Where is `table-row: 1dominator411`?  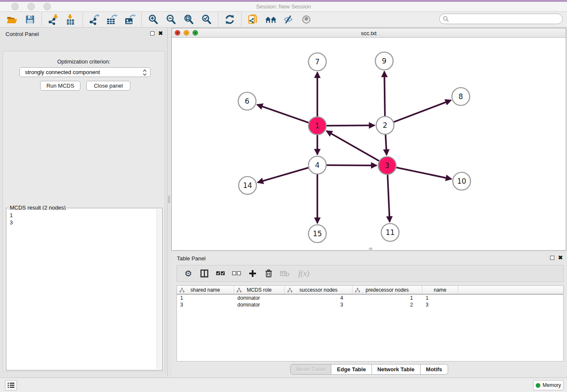
table-row: 1dominator411 is located at coordinates (370, 298).